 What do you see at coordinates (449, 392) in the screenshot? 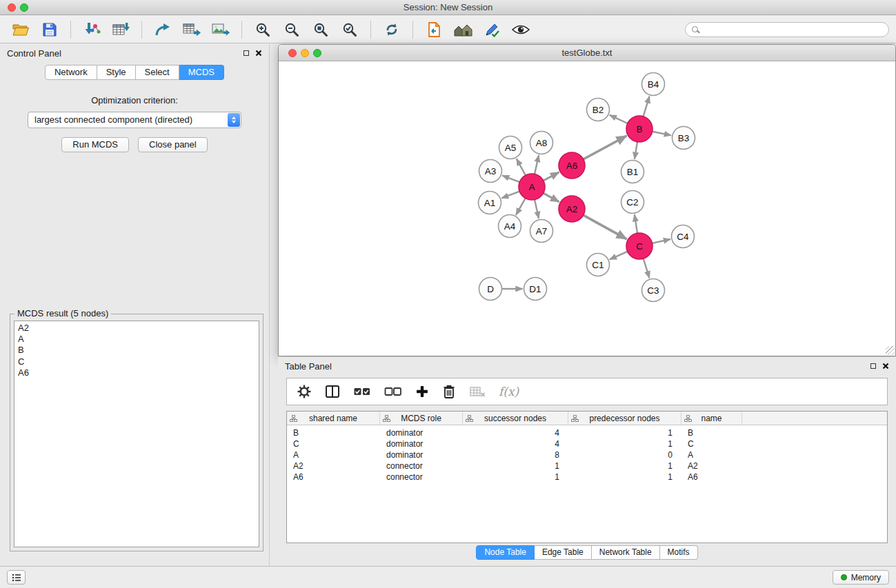
I see `delete-column-trash-icon` at bounding box center [449, 392].